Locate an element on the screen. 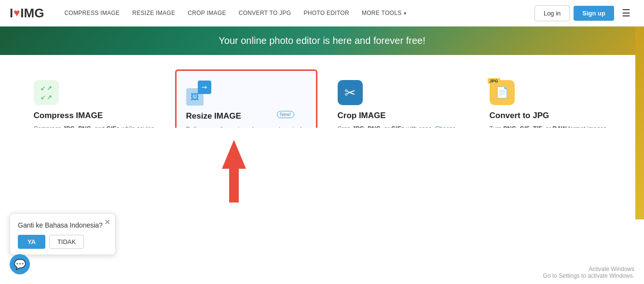 Image resolution: width=644 pixels, height=284 pixels. crop-title: Crop IMAGE is located at coordinates (398, 116).